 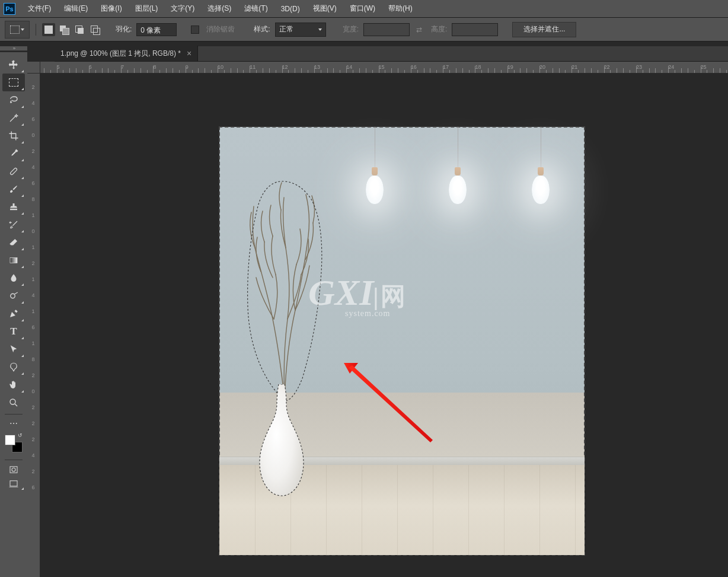 I want to click on dodge-icon, so click(x=14, y=296).